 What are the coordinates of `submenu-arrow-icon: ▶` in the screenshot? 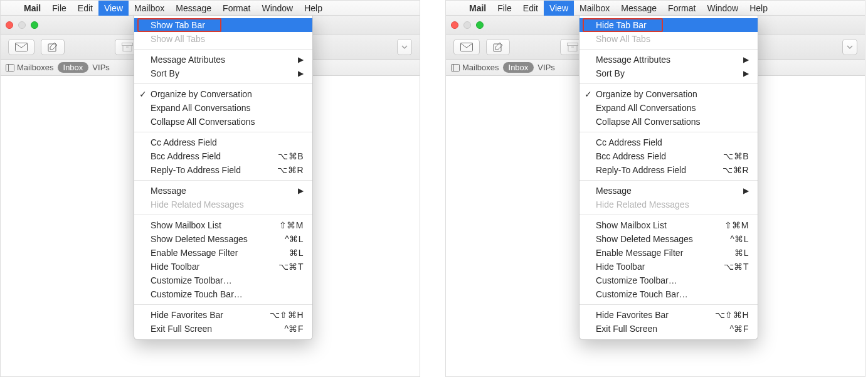 It's located at (746, 60).